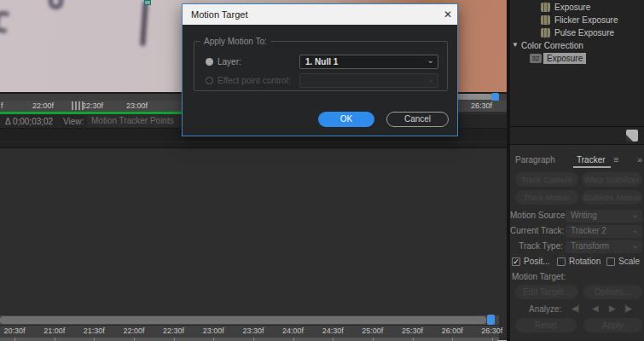  What do you see at coordinates (5, 22) in the screenshot?
I see `handwriting-stroke` at bounding box center [5, 22].